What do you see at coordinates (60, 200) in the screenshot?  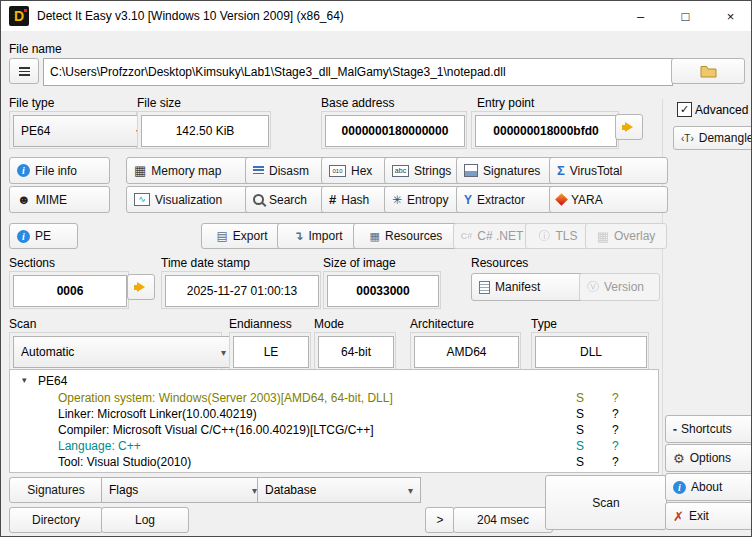 I see `mime-button: ☻ MIME` at bounding box center [60, 200].